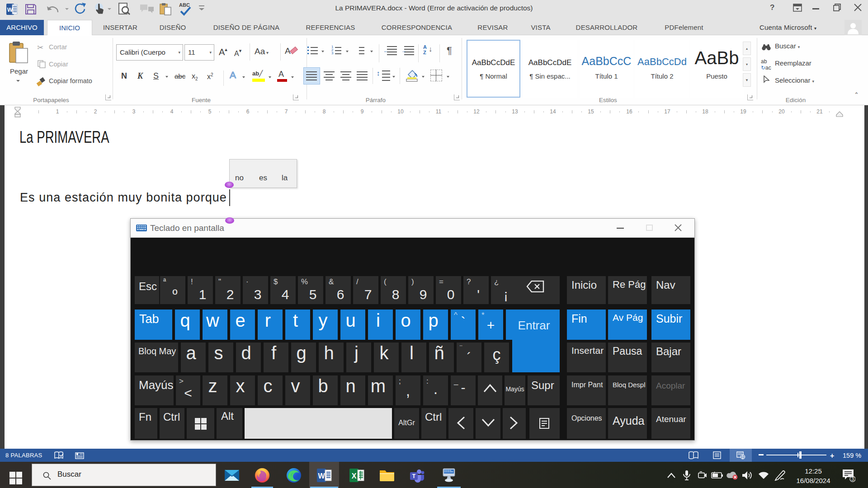  Describe the element at coordinates (321, 476) in the screenshot. I see `svg-text: W` at that location.